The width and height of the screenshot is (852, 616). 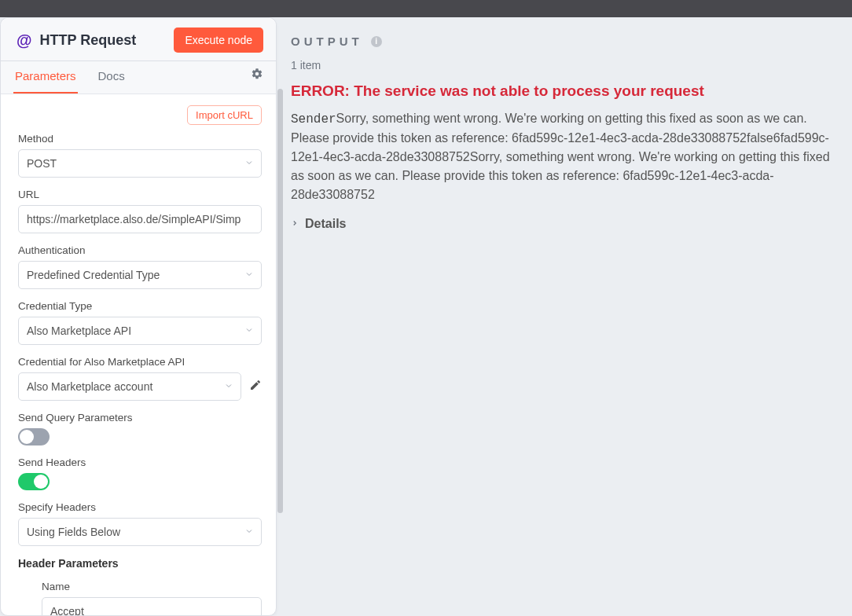 What do you see at coordinates (140, 462) in the screenshot?
I see `send-headers-label: Send Headers` at bounding box center [140, 462].